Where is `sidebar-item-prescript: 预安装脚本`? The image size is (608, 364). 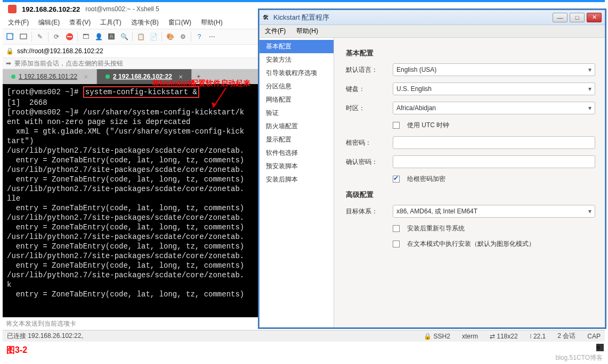
sidebar-item-prescript: 预安装脚本 is located at coordinates (296, 166).